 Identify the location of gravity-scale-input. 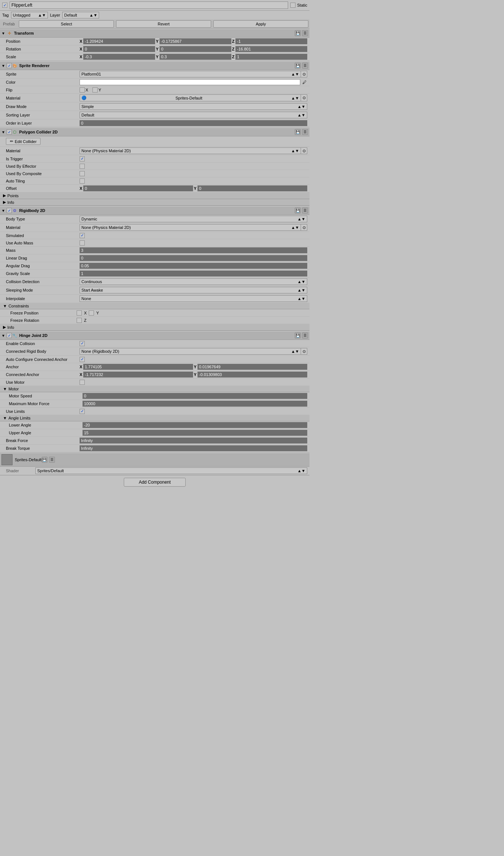
(193, 274).